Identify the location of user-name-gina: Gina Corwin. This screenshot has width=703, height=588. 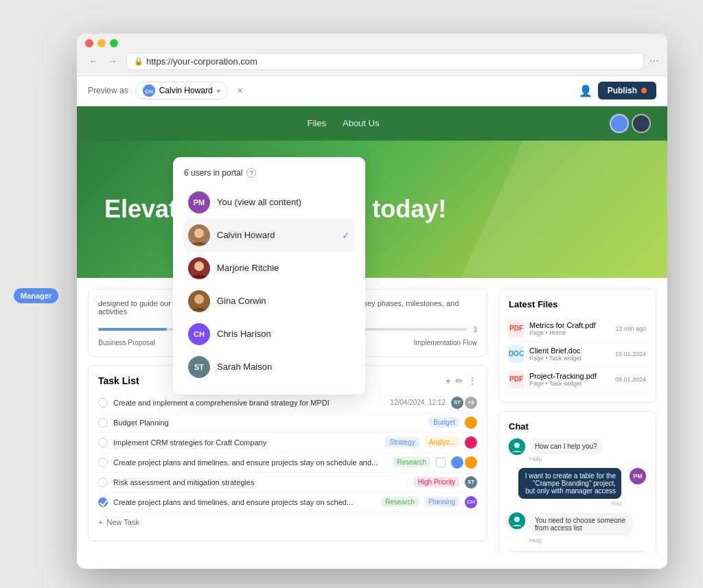
(284, 301).